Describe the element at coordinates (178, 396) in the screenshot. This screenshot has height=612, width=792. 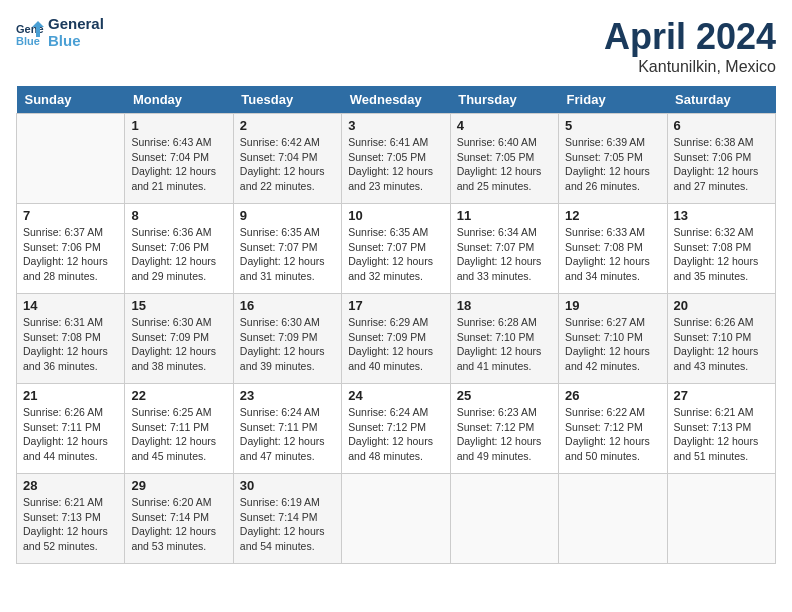
I see `day-number: 22` at that location.